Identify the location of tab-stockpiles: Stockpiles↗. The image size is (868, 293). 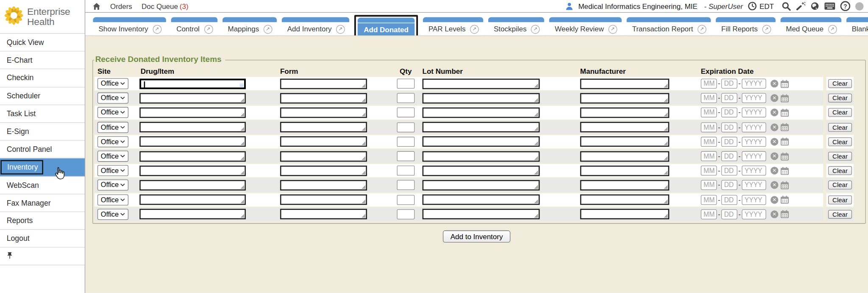
(516, 26).